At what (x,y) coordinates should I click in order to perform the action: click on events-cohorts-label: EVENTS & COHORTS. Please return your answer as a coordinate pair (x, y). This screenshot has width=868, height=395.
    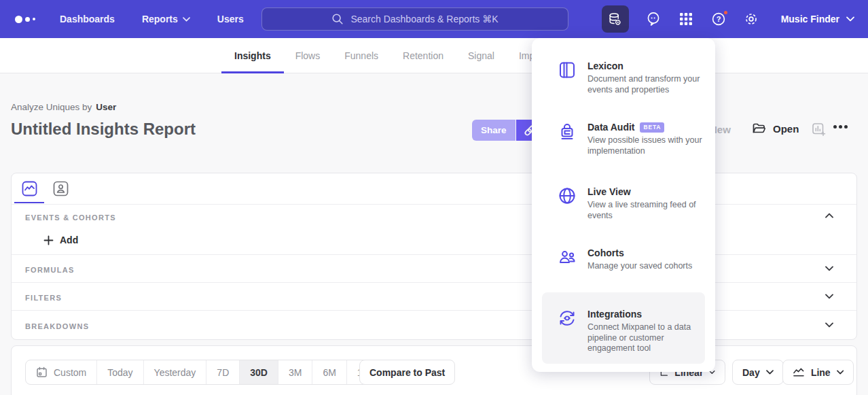
    Looking at the image, I should click on (71, 218).